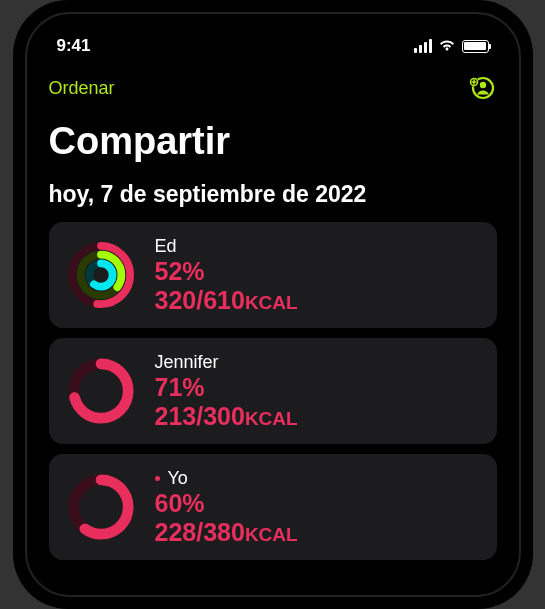 This screenshot has width=545, height=609. Describe the element at coordinates (226, 507) in the screenshot. I see `activity-info: Yo 60% 228/380KCAL` at that location.